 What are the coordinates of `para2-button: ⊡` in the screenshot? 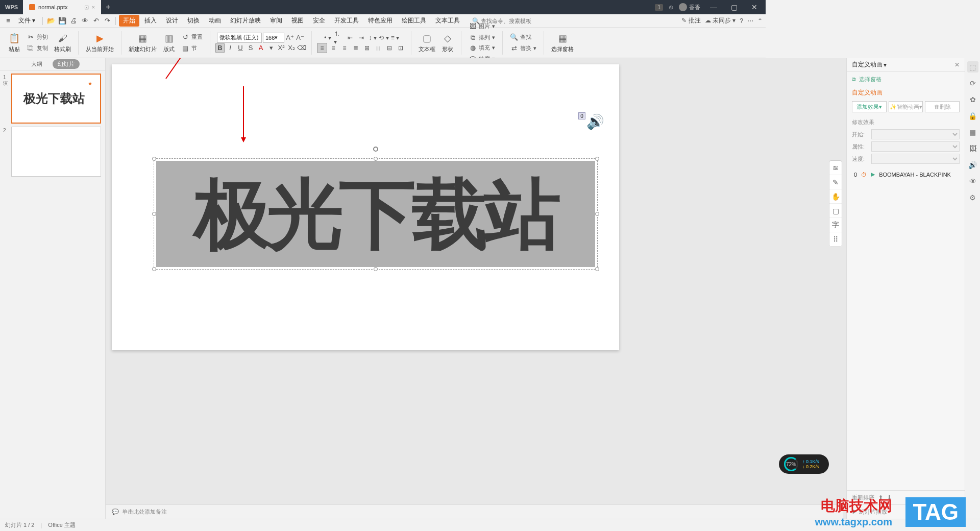 It's located at (401, 48).